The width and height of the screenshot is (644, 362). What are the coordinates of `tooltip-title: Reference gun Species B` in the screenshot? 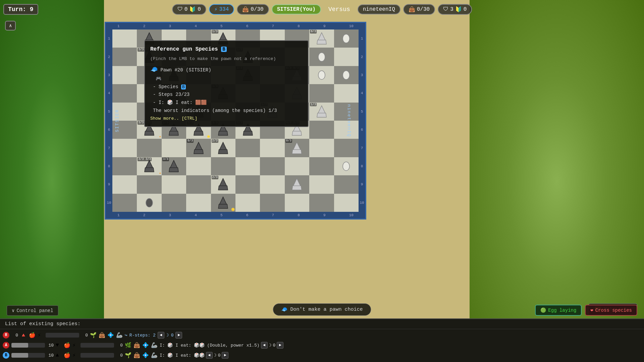 It's located at (226, 50).